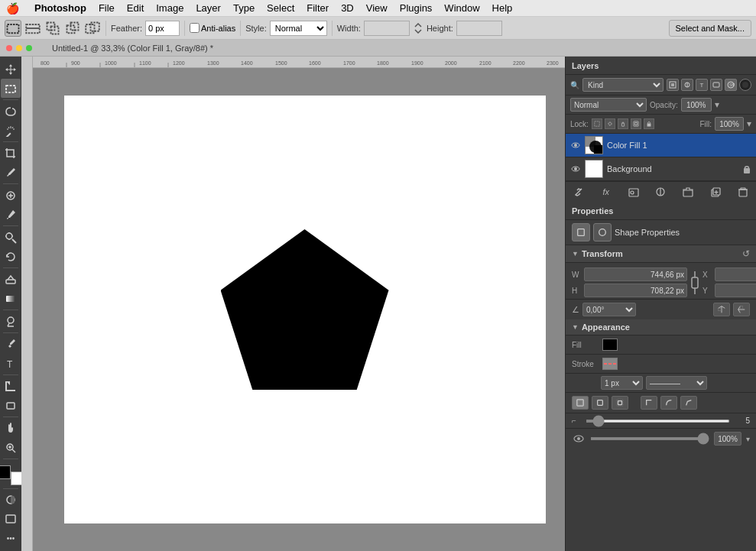  What do you see at coordinates (11, 153) in the screenshot?
I see `crop-tool-btn` at bounding box center [11, 153].